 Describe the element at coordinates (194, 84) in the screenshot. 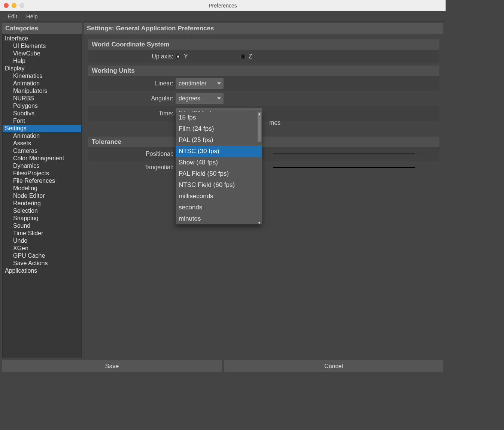

I see `combo-linear-value: centimeter` at that location.